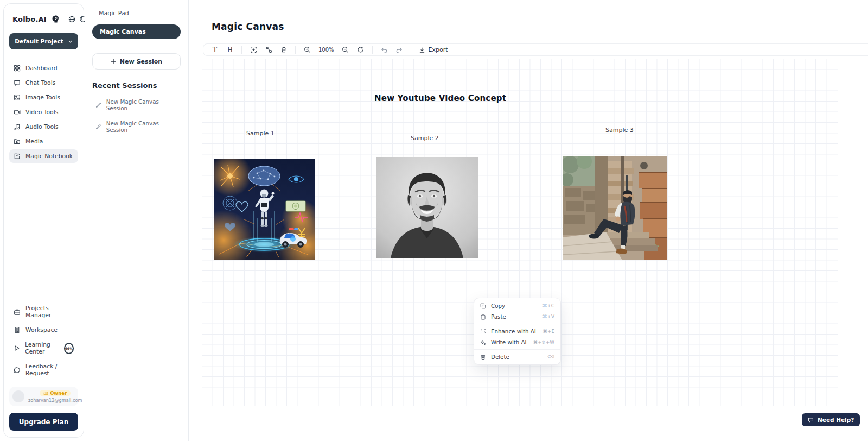 Image resolution: width=868 pixels, height=441 pixels. What do you see at coordinates (835, 420) in the screenshot?
I see `need-help-label: Need Help?` at bounding box center [835, 420].